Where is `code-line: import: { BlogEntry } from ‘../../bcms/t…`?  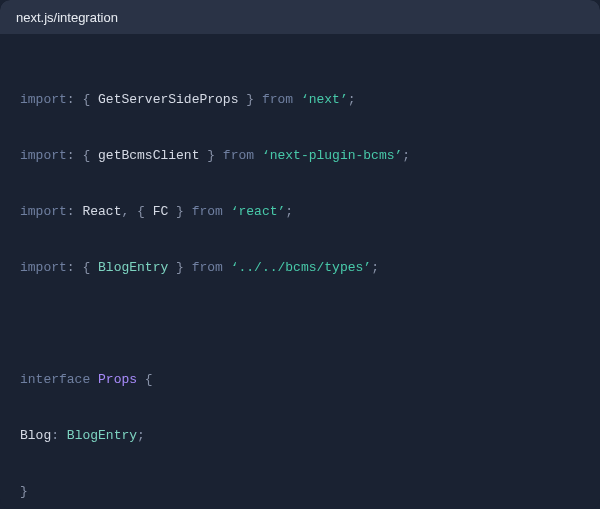
code-line: import: { BlogEntry } from ‘../../bcms/t… is located at coordinates (300, 268).